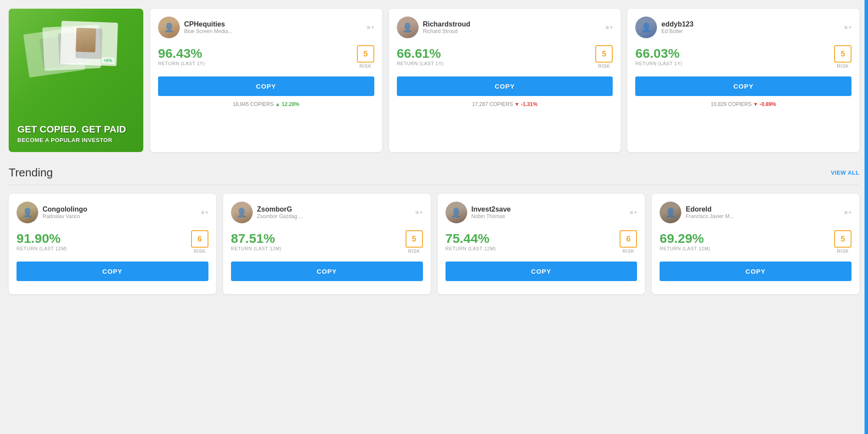 This screenshot has width=868, height=434. What do you see at coordinates (89, 43) in the screenshot?
I see `face-placeholder` at bounding box center [89, 43].